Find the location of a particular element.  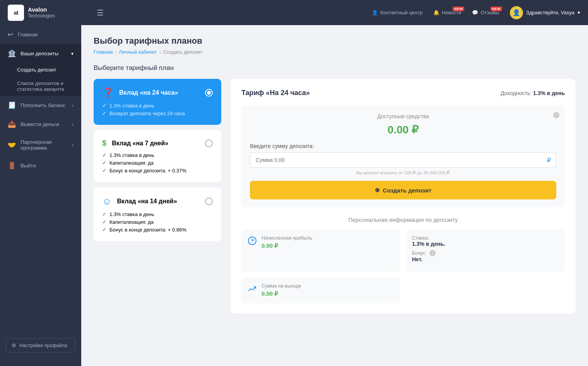

sidebar-item-deposits: 🏦 Ваши депозиты ▾ is located at coordinates (41, 53).